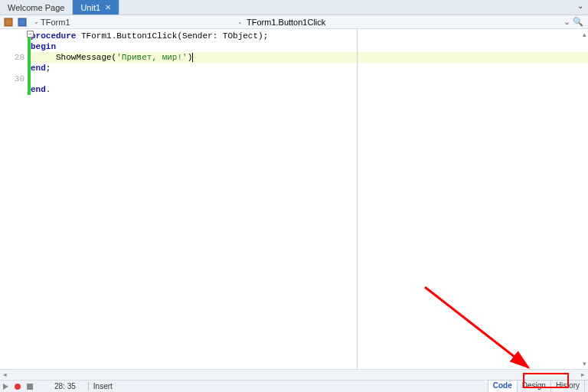 This screenshot has height=392, width=588. What do you see at coordinates (294, 22) in the screenshot?
I see `navigation-bar: ⌄TForm1 ⌄ TForm1.Button1Click ⌄ 🔍` at bounding box center [294, 22].